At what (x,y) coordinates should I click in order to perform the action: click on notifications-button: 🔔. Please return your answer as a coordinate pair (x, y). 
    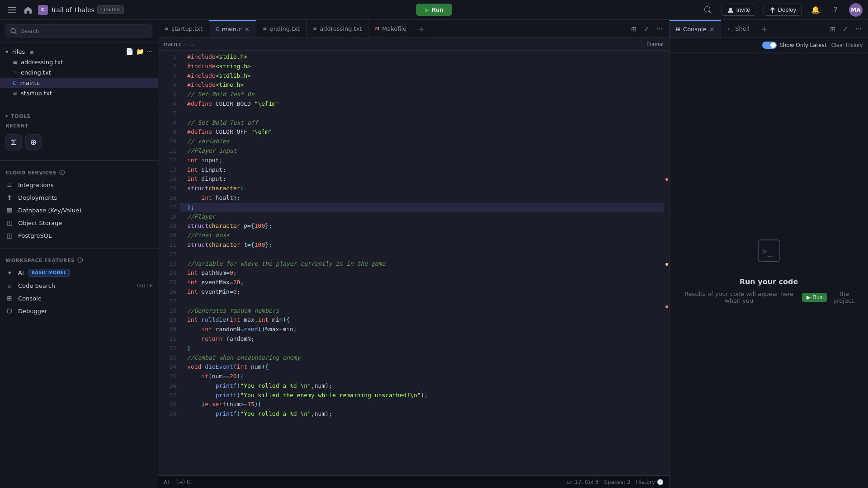
    Looking at the image, I should click on (816, 10).